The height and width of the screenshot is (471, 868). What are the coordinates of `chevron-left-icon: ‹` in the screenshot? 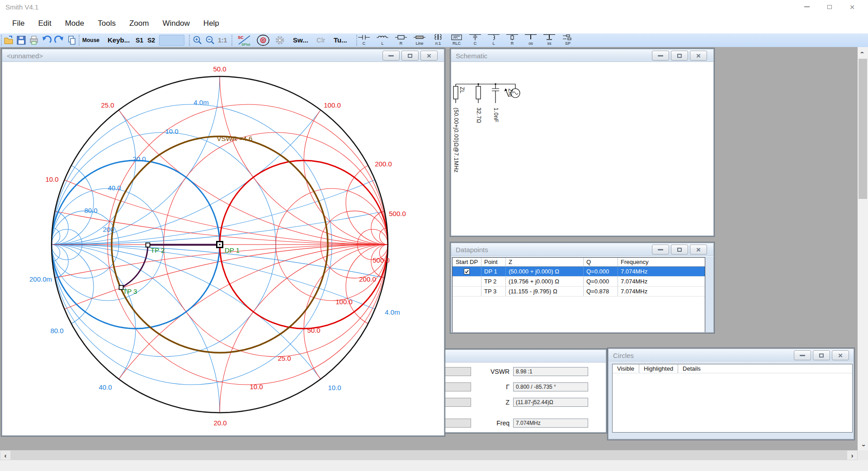 It's located at (5, 456).